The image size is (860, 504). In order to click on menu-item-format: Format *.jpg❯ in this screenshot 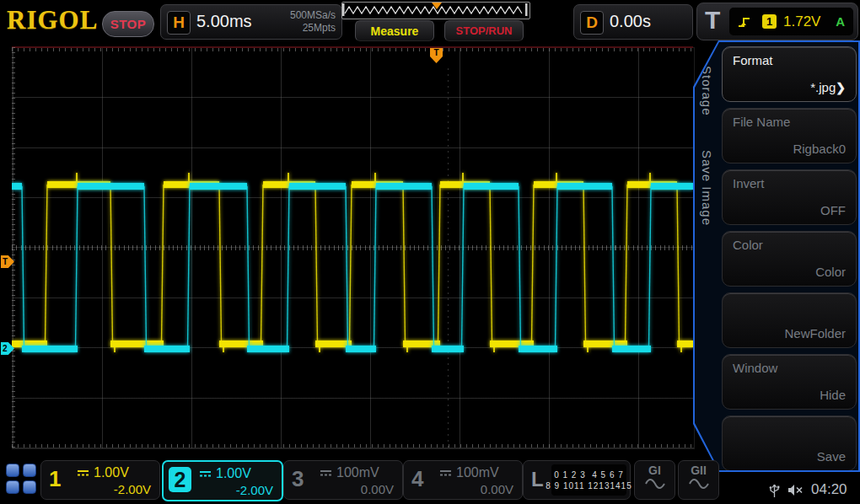, I will do `click(789, 74)`.